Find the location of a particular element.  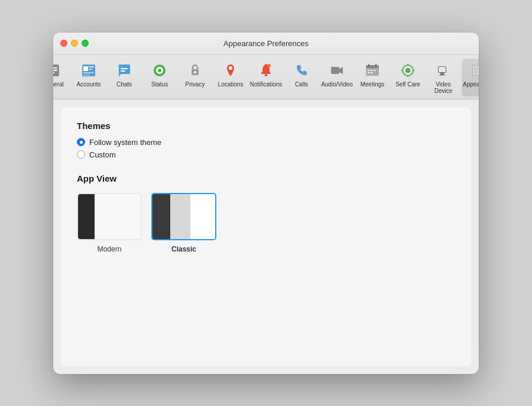

appearance-icon is located at coordinates (474, 70).